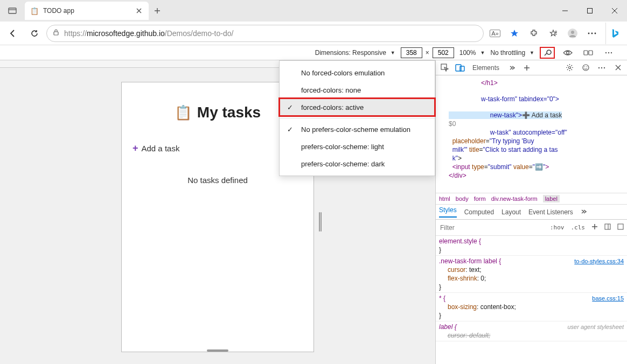 The image size is (627, 364). I want to click on add-task-label: Add a task, so click(161, 149).